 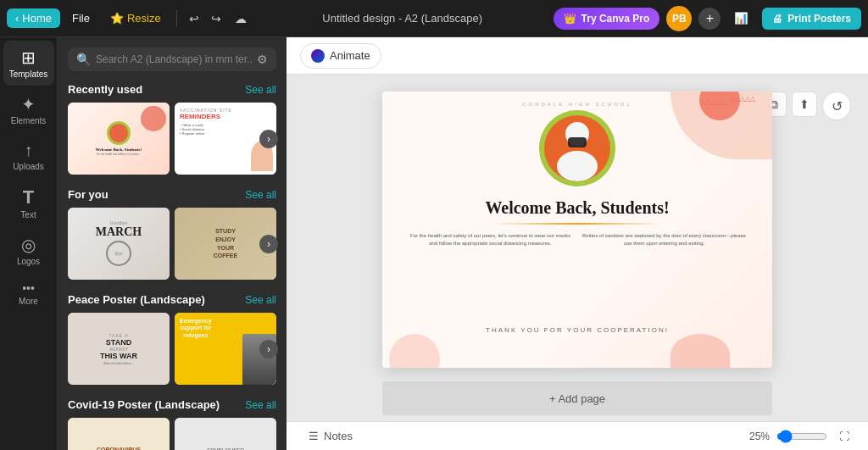 What do you see at coordinates (225, 434) in the screenshot?
I see `template-covid-2: COVID-19 INFO` at bounding box center [225, 434].